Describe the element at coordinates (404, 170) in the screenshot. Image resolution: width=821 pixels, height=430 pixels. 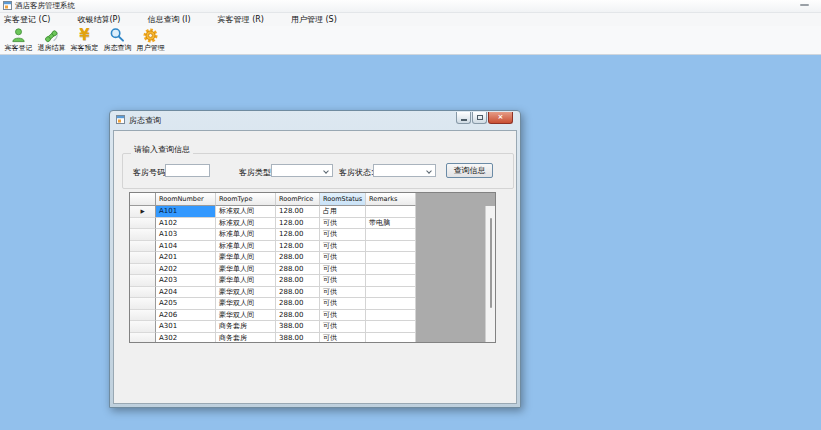
I see `room-status-select` at that location.